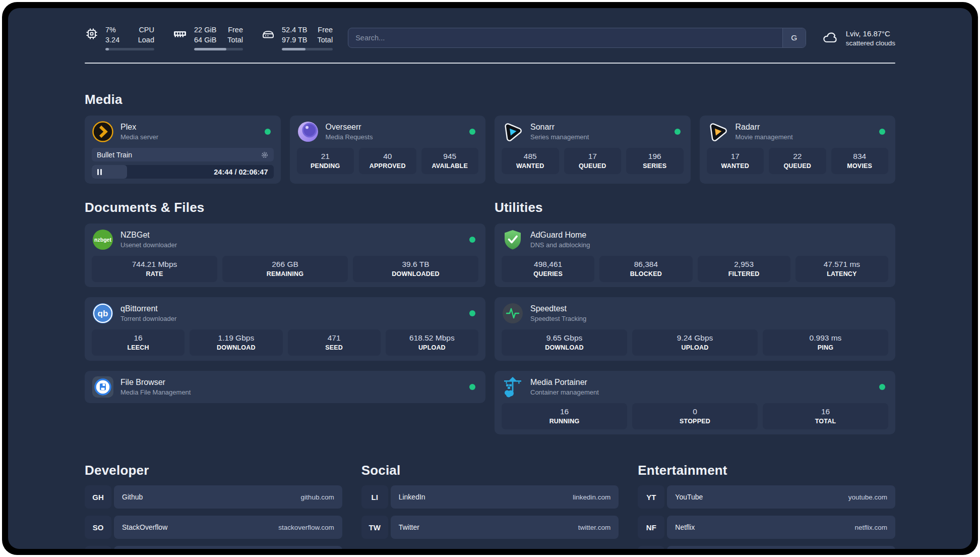 This screenshot has width=980, height=557. Describe the element at coordinates (112, 40) in the screenshot. I see `cpu-load-value: 3.24` at that location.